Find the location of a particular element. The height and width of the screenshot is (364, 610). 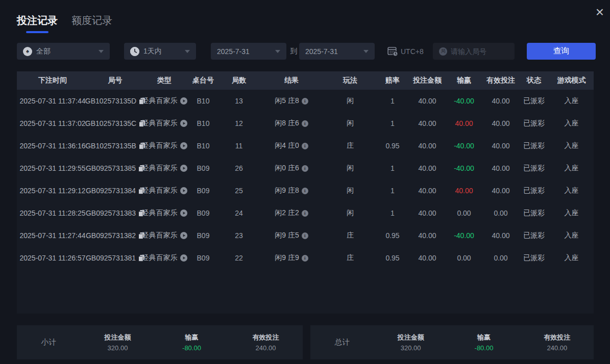

close-icon: × is located at coordinates (600, 12).